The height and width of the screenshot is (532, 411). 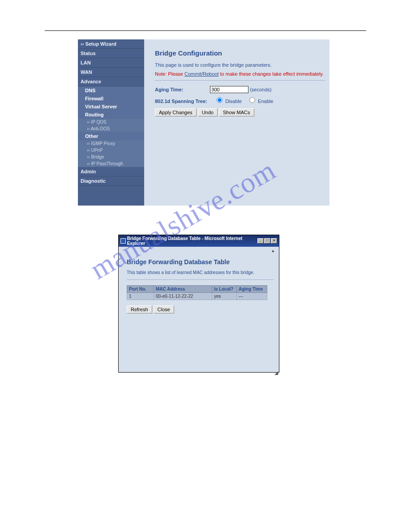 I want to click on sidebar-item-firewall: Firewall, so click(x=111, y=99).